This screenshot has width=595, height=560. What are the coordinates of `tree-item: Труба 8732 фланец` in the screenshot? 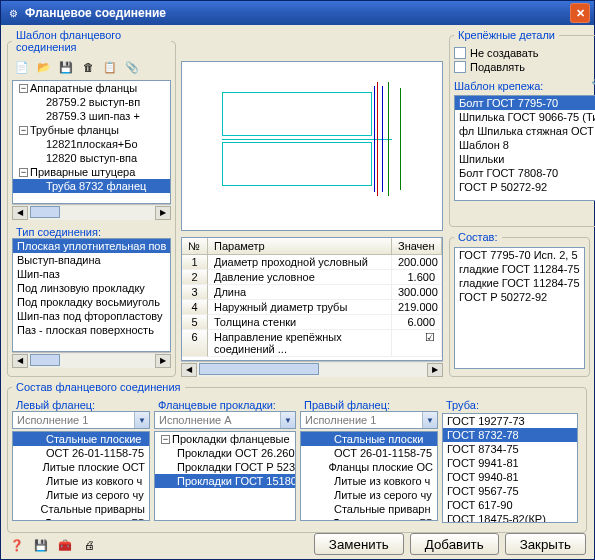 It's located at (92, 186).